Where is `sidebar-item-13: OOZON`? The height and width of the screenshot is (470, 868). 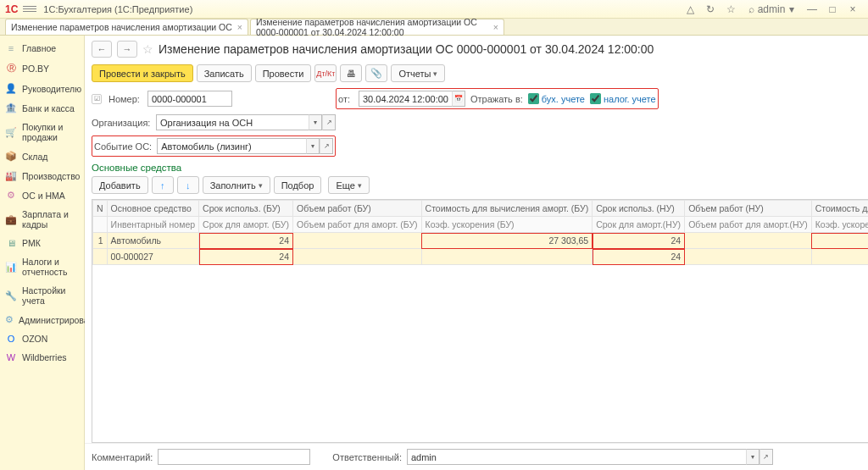 sidebar-item-13: OOZON is located at coordinates (42, 339).